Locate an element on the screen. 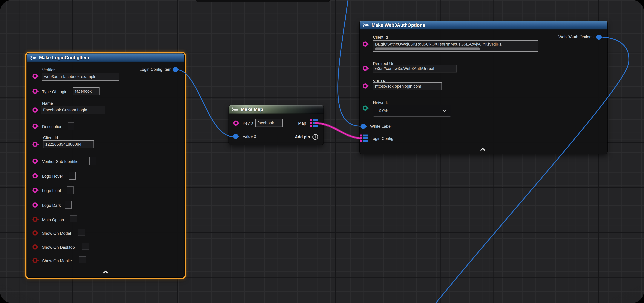  node-header: Make LoginConfigItem is located at coordinates (106, 58).